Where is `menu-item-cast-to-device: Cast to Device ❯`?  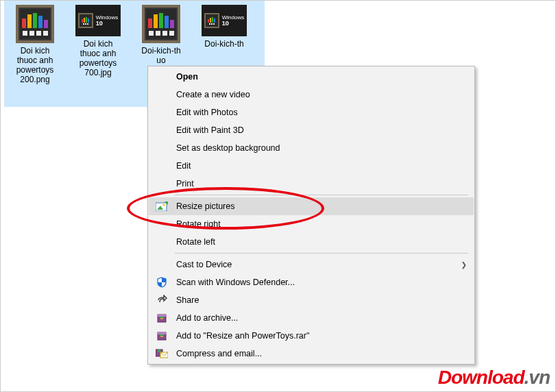
menu-item-cast-to-device: Cast to Device ❯ is located at coordinates (311, 265).